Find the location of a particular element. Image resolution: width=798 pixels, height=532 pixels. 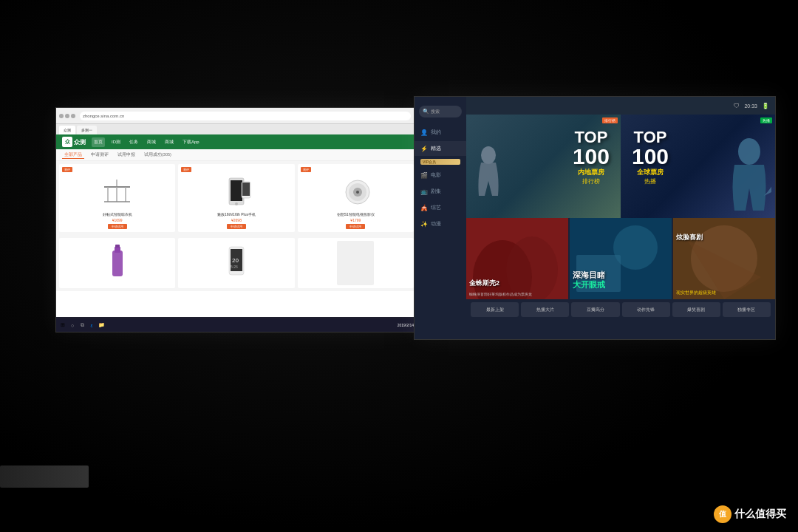

sub-nav-success: 试用成功(305) is located at coordinates (158, 155).